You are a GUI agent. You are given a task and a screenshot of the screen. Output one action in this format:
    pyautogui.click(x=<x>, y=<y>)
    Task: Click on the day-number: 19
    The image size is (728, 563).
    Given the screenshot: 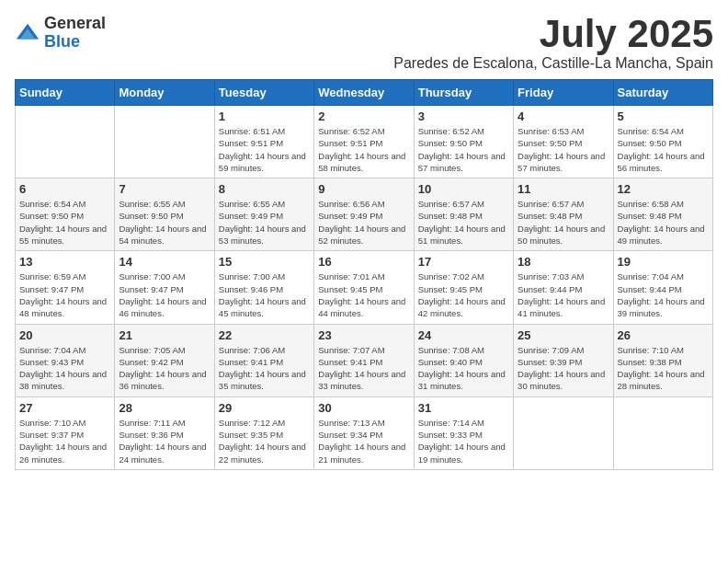 What is the action you would take?
    pyautogui.click(x=664, y=261)
    